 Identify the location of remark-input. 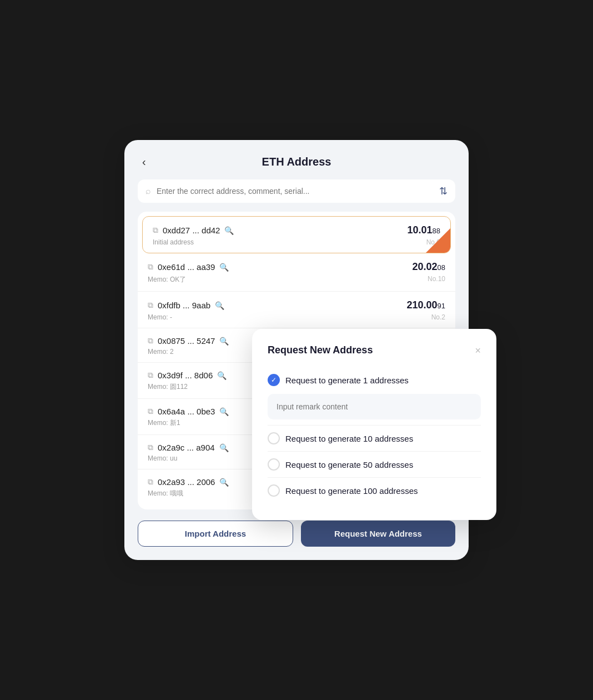
(374, 407).